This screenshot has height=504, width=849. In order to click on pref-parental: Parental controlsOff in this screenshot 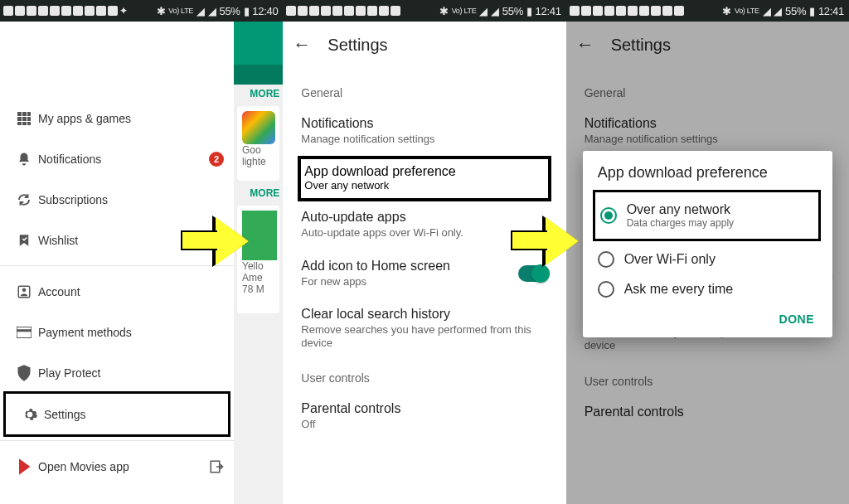, I will do `click(424, 417)`.